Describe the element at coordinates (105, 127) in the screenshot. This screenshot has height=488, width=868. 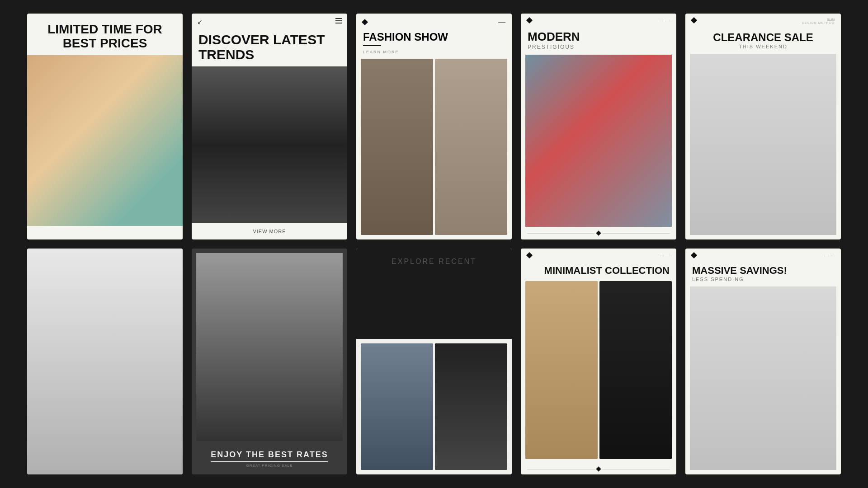
I see `card-limited-time: LIMITED TIME FOR BEST PRICES` at that location.